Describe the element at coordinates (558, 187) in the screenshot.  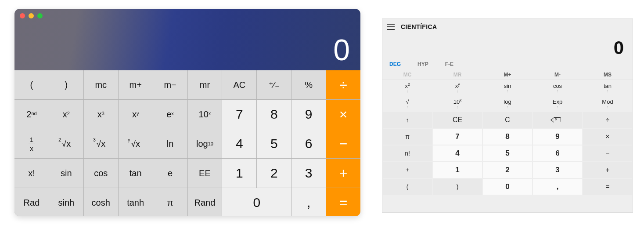
I see `win-decimal-button: ,` at that location.